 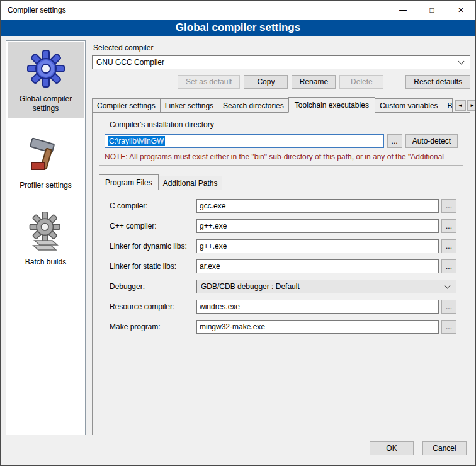 I want to click on cpp-compiler-label: C++ compiler:, so click(x=153, y=226).